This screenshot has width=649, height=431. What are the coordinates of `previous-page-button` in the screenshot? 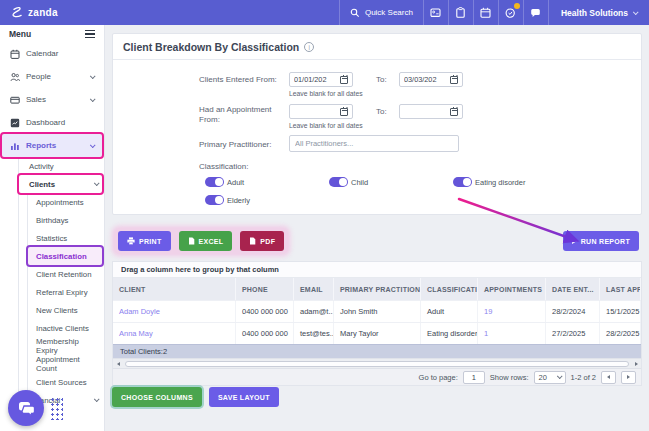 It's located at (608, 378).